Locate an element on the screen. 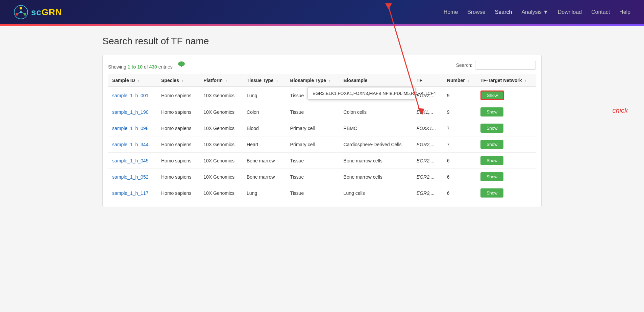 The width and height of the screenshot is (644, 312). sample-id-link: sample_1_h_344 is located at coordinates (130, 145).